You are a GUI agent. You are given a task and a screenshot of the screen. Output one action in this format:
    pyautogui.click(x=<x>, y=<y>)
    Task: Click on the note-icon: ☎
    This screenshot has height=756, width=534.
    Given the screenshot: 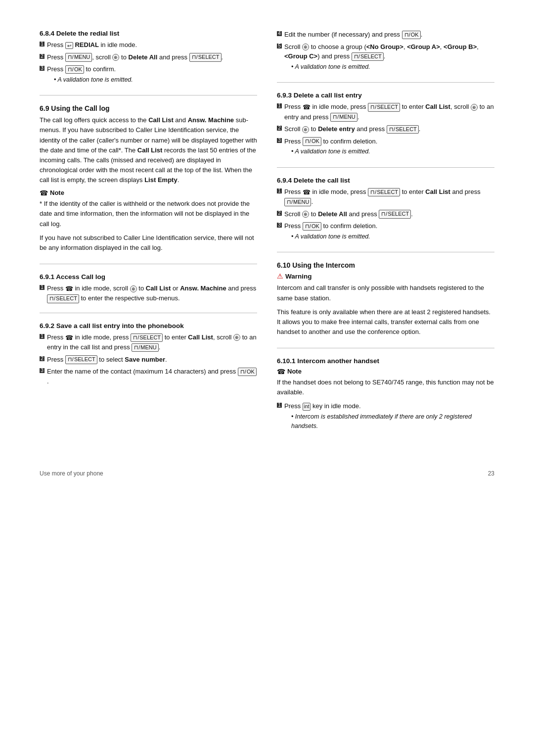 What is the action you would take?
    pyautogui.click(x=44, y=193)
    